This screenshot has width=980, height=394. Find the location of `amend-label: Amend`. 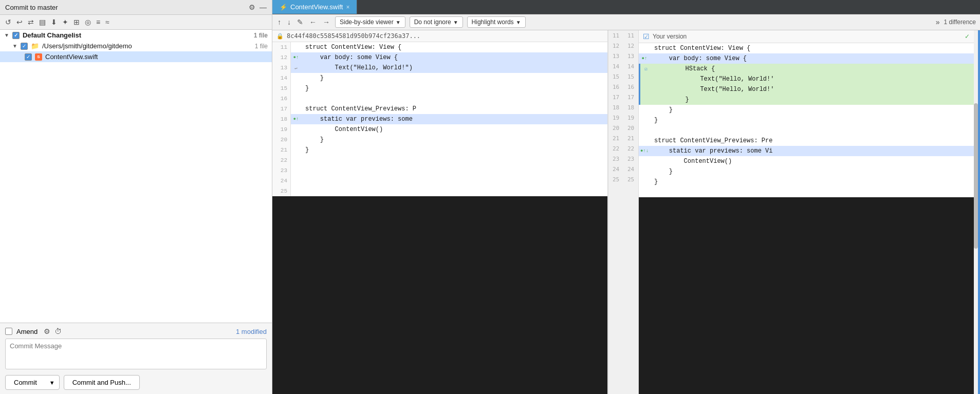

amend-label: Amend is located at coordinates (27, 332).